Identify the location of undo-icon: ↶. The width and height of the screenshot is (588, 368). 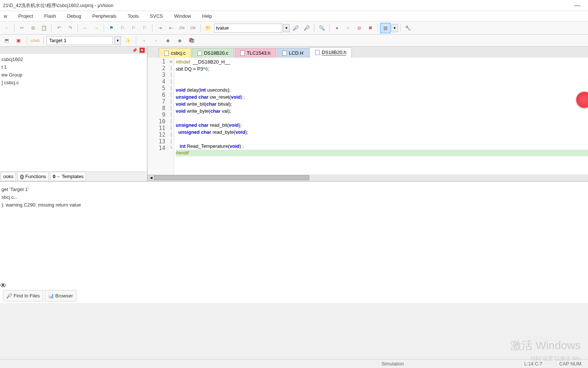
(59, 28).